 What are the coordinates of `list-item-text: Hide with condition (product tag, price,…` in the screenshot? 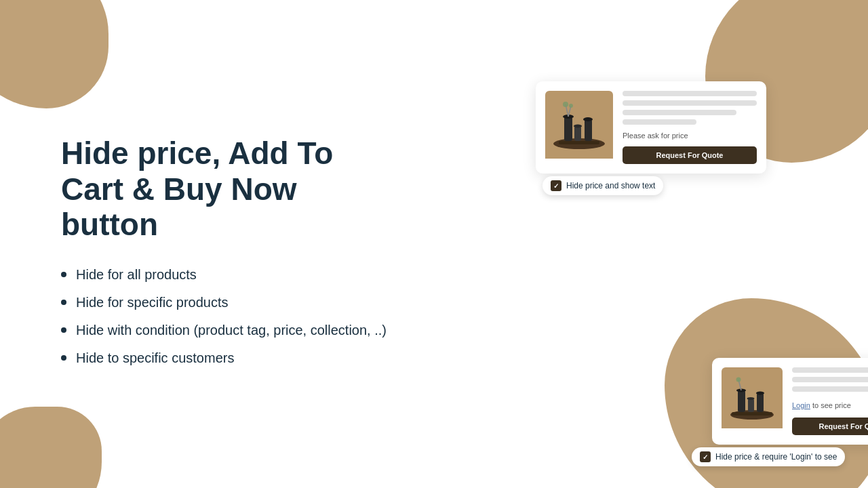 It's located at (231, 331).